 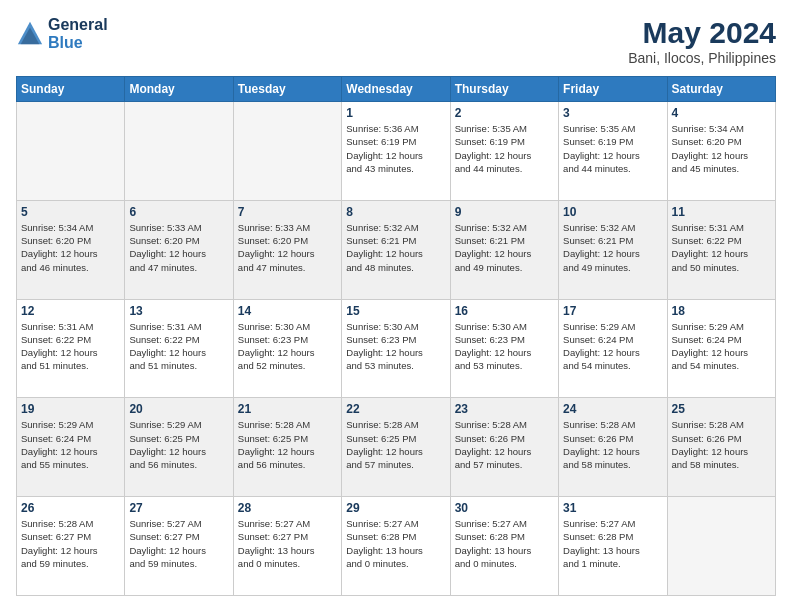 I want to click on day-number: 23, so click(x=504, y=409).